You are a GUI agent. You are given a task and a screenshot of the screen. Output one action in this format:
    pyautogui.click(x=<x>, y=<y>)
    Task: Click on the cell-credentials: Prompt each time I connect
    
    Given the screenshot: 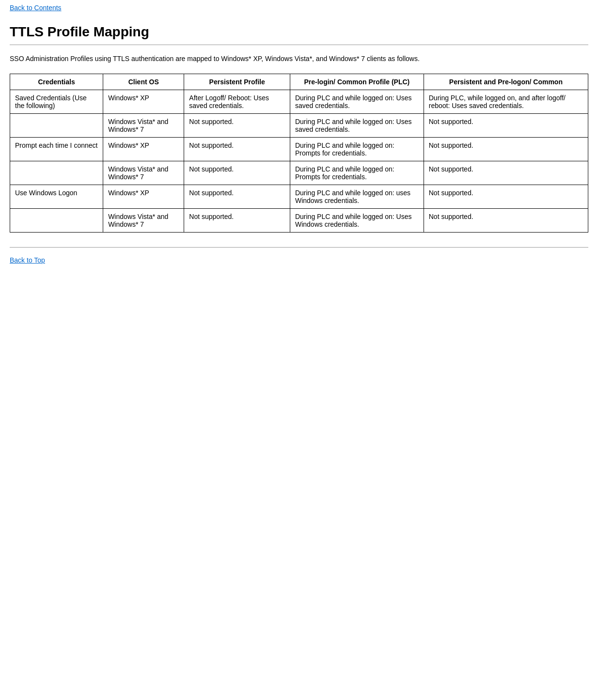 What is the action you would take?
    pyautogui.click(x=57, y=149)
    